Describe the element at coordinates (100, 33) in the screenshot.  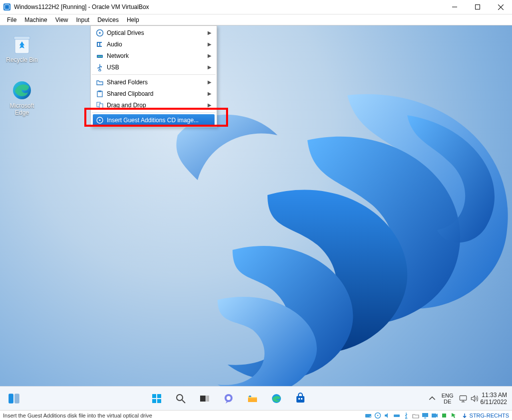
I see `disc-icon` at that location.